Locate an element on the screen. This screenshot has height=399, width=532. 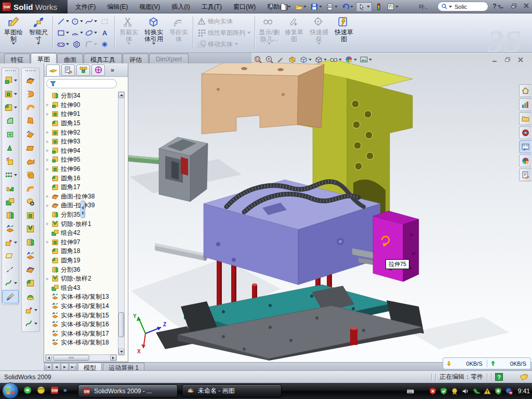
sketch-rectangle-button is located at coordinates (62, 33).